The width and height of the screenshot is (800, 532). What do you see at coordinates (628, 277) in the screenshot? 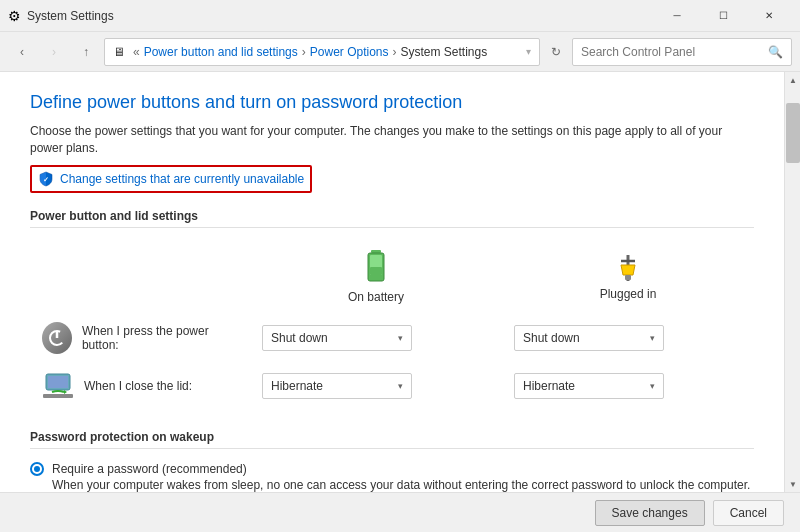
I see `pluggedin-column-header: Plugged in` at bounding box center [628, 277].